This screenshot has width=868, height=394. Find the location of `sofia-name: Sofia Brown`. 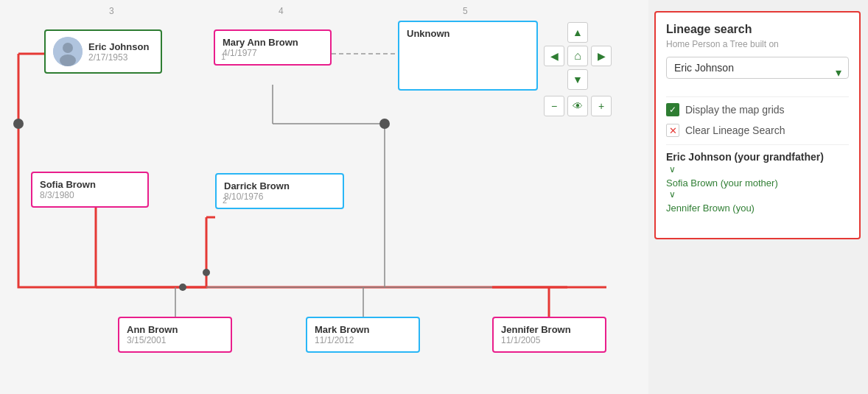

sofia-name: Sofia Brown is located at coordinates (90, 184).